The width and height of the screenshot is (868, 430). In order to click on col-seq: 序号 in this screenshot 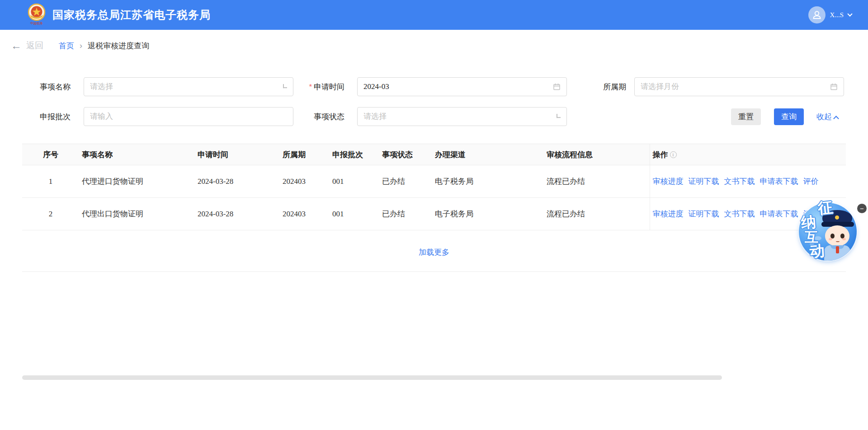, I will do `click(51, 154)`.